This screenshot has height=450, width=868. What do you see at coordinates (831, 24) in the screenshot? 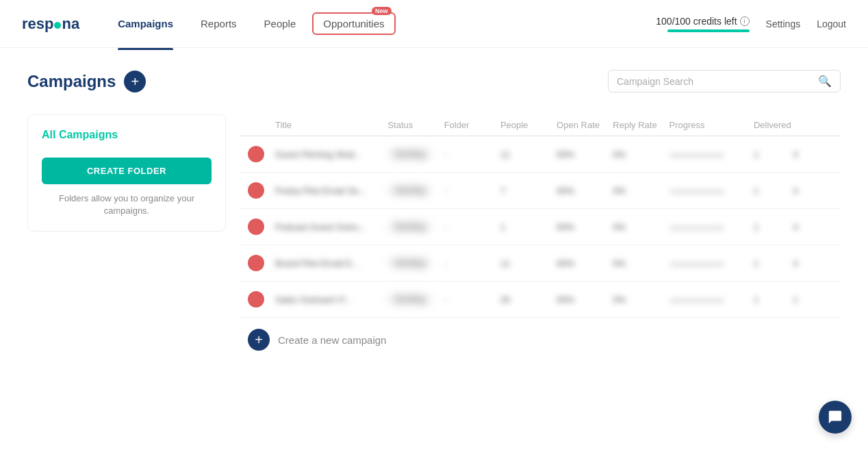
I see `logout-link: Logout` at bounding box center [831, 24].